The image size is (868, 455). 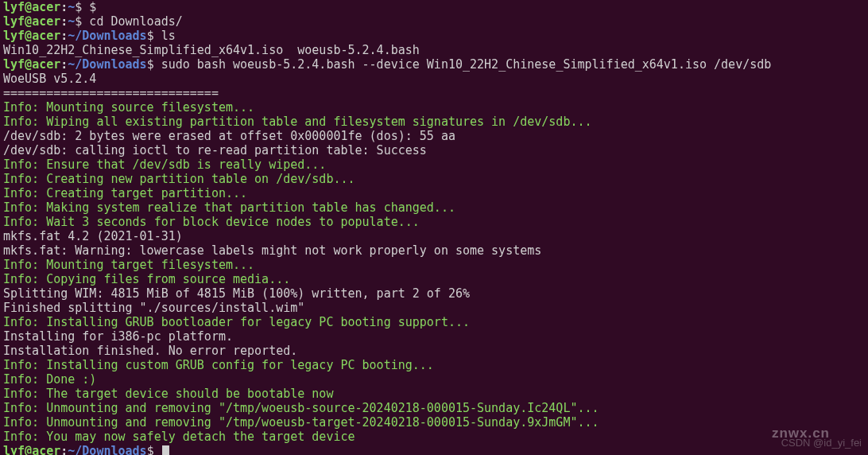 I want to click on output-line: /dev/sdb: 2 bytes were erased at offset …, so click(x=434, y=136).